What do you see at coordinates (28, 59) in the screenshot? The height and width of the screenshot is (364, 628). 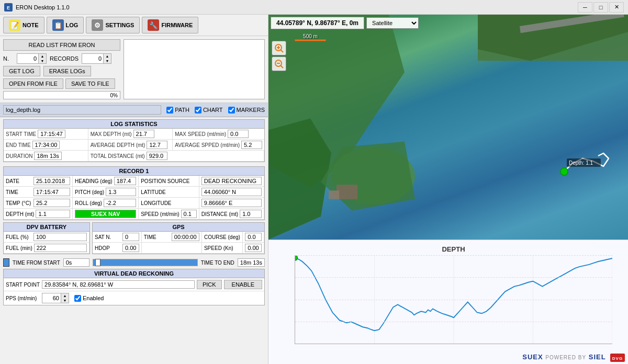 I see `n-input` at bounding box center [28, 59].